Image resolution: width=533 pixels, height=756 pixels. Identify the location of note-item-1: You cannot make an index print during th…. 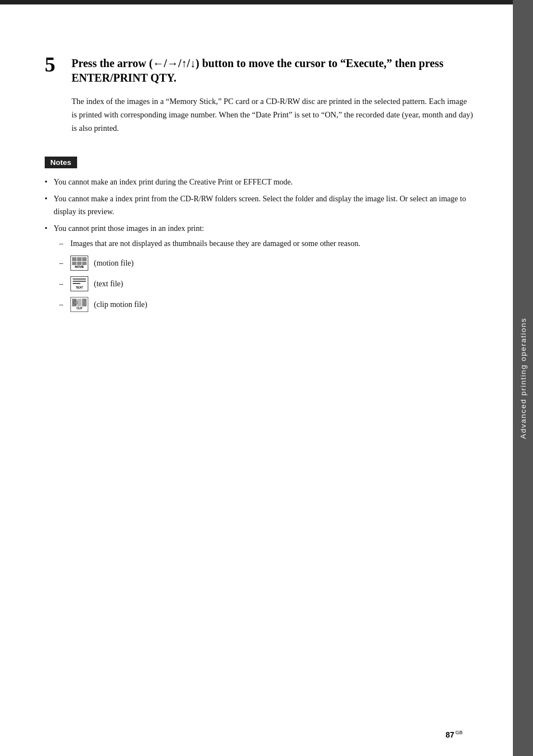
(259, 182).